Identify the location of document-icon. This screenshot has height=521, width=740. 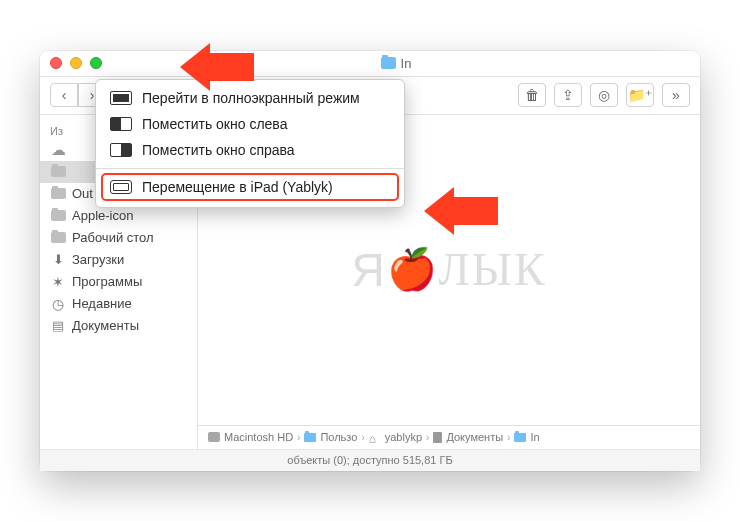
(438, 438).